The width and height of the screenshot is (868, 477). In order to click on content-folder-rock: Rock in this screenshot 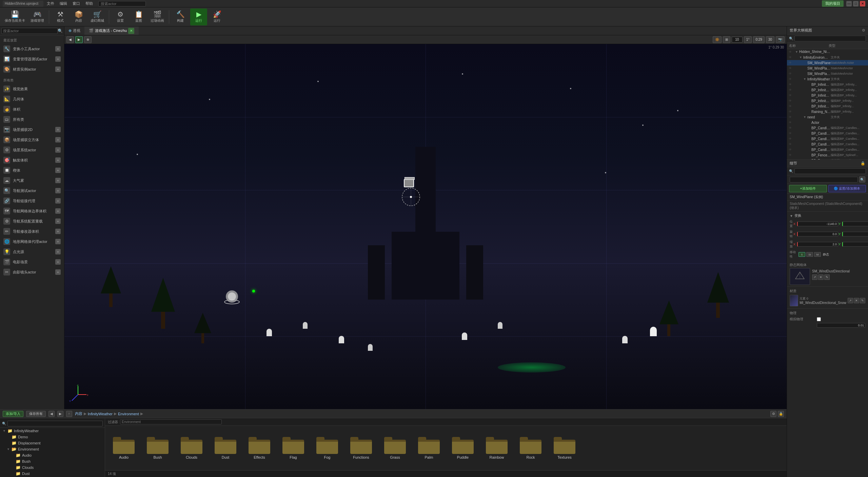, I will do `click(531, 448)`.